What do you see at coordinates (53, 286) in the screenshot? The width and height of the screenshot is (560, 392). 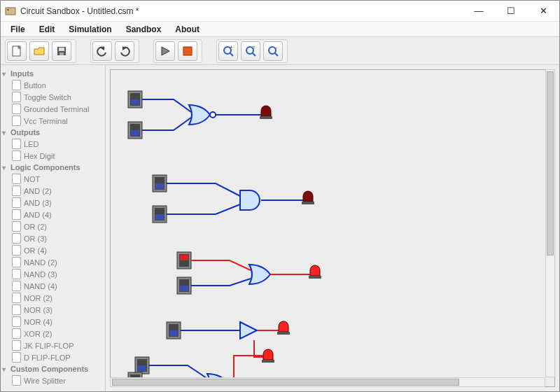 I see `tree-item: NAND (4)` at bounding box center [53, 286].